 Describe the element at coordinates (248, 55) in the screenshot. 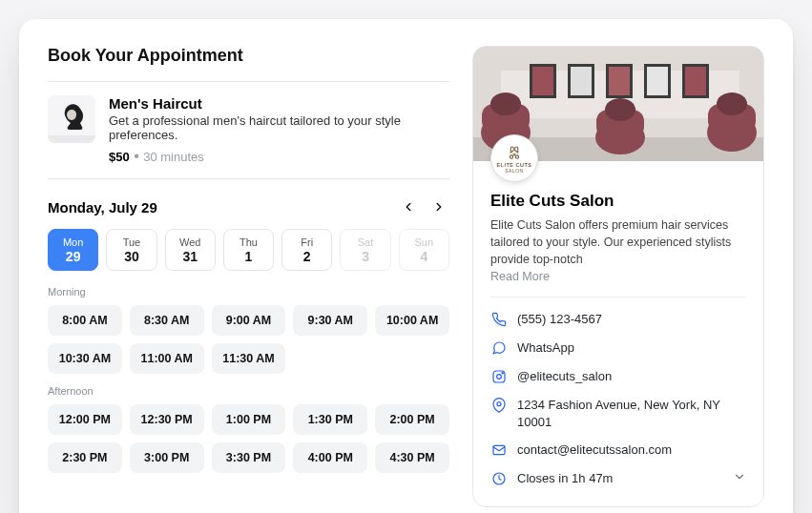

I see `page-title: Book Your Appointment` at that location.